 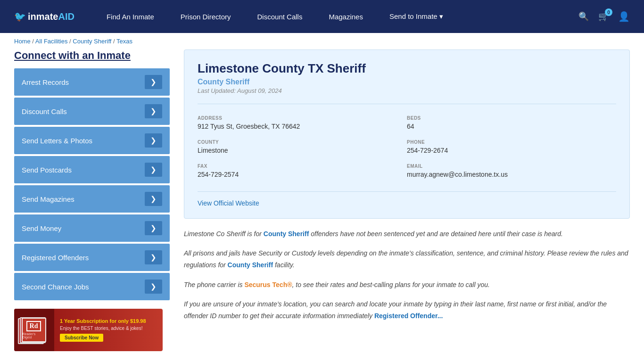 What do you see at coordinates (92, 82) in the screenshot?
I see `sidebar-item-arrest-records: Arrest Records ❯` at bounding box center [92, 82].